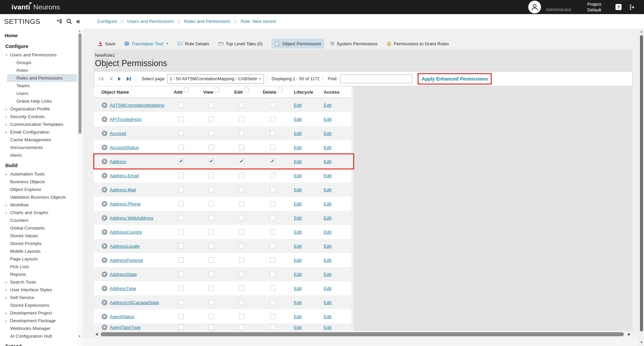 Image resolution: width=644 pixels, height=346 pixels. Describe the element at coordinates (39, 117) in the screenshot. I see `sidebar-item-security-controls: ▸Security Controls` at that location.